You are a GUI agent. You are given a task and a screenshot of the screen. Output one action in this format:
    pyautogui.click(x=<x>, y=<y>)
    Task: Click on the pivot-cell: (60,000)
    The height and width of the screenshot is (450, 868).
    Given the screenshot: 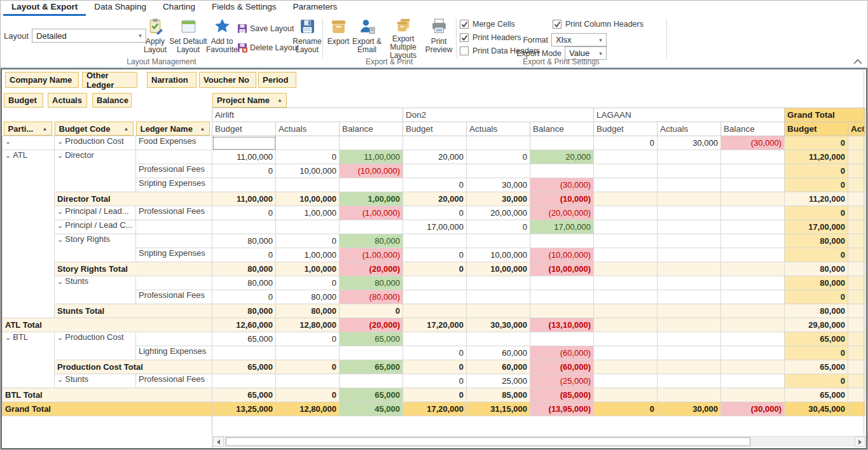 What is the action you would take?
    pyautogui.click(x=562, y=353)
    